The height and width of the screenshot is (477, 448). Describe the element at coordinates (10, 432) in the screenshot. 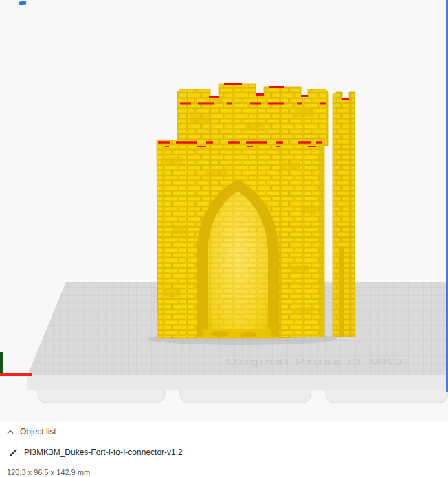

I see `chevron-up-icon` at that location.